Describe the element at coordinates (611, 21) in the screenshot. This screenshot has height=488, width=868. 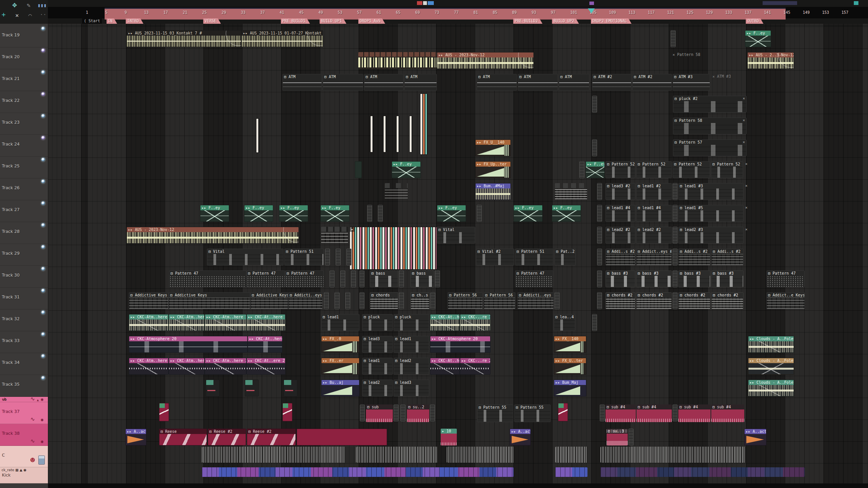
I see `marker-drop2-emotional: DROP2 EMOTIONAL` at that location.